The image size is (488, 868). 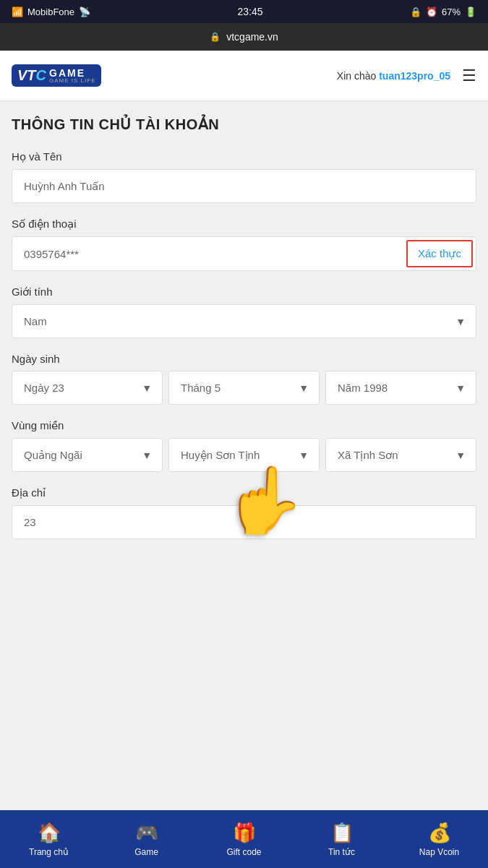 What do you see at coordinates (215, 37) in the screenshot?
I see `browser-lock-icon: 🔒` at bounding box center [215, 37].